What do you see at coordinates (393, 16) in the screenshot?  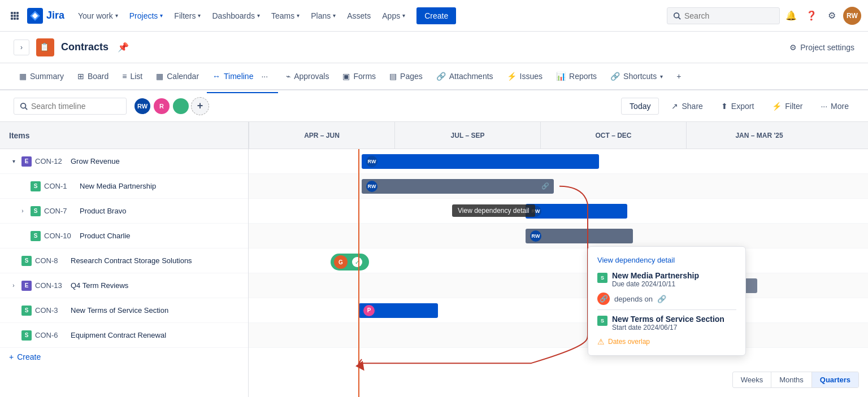 I see `nav-apps: Apps ▾` at bounding box center [393, 16].